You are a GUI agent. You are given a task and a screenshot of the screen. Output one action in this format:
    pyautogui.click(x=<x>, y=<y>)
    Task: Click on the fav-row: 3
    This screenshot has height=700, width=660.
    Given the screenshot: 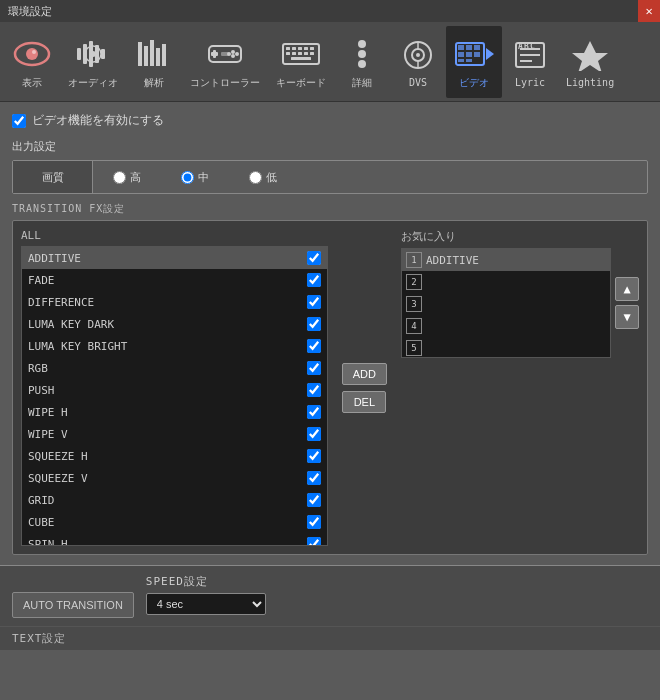 What is the action you would take?
    pyautogui.click(x=506, y=304)
    